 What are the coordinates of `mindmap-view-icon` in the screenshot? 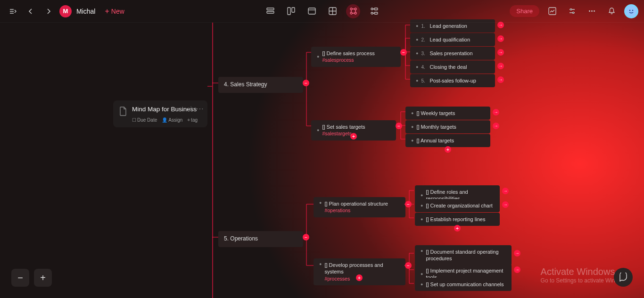 It's located at (353, 11).